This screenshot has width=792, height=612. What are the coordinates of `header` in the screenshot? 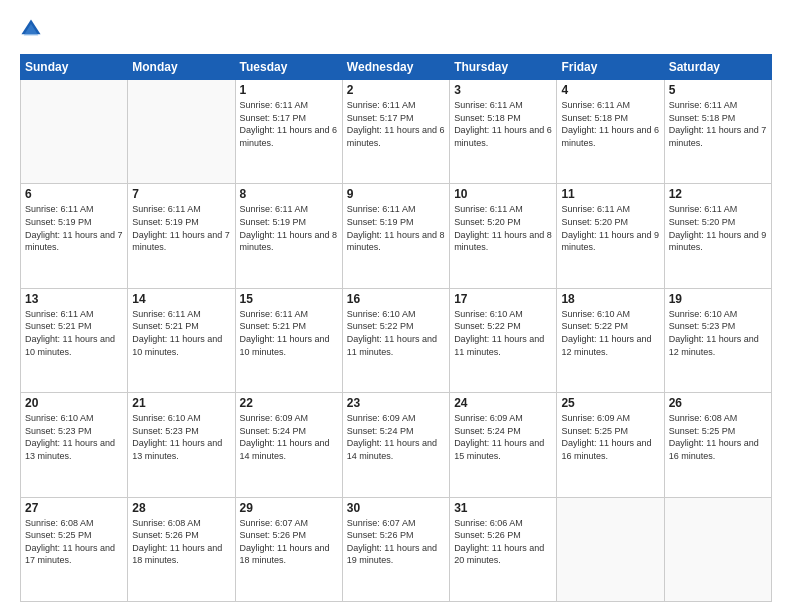 It's located at (396, 31).